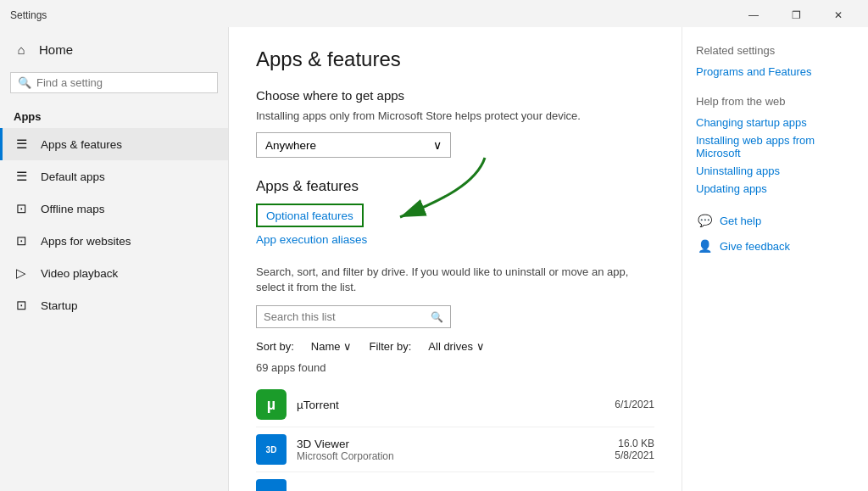 This screenshot has width=868, height=491. Describe the element at coordinates (451, 346) in the screenshot. I see `filter-value: All drives` at that location.